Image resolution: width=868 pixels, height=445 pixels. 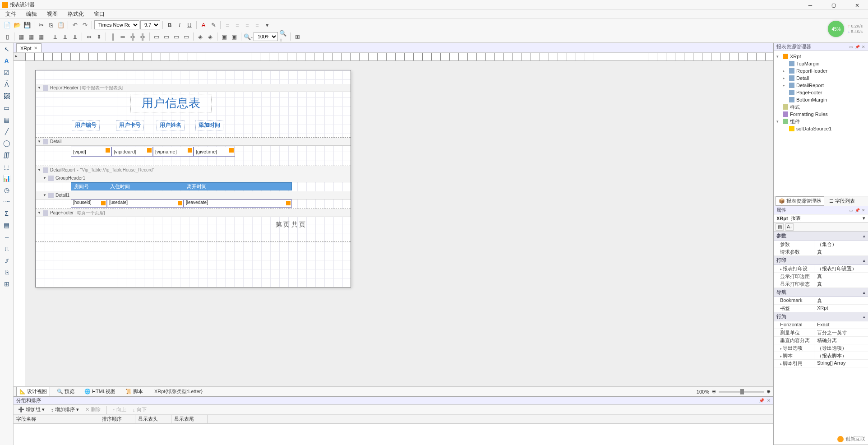 I want to click on view-tab-preview: 🔍预览, so click(x=66, y=392).